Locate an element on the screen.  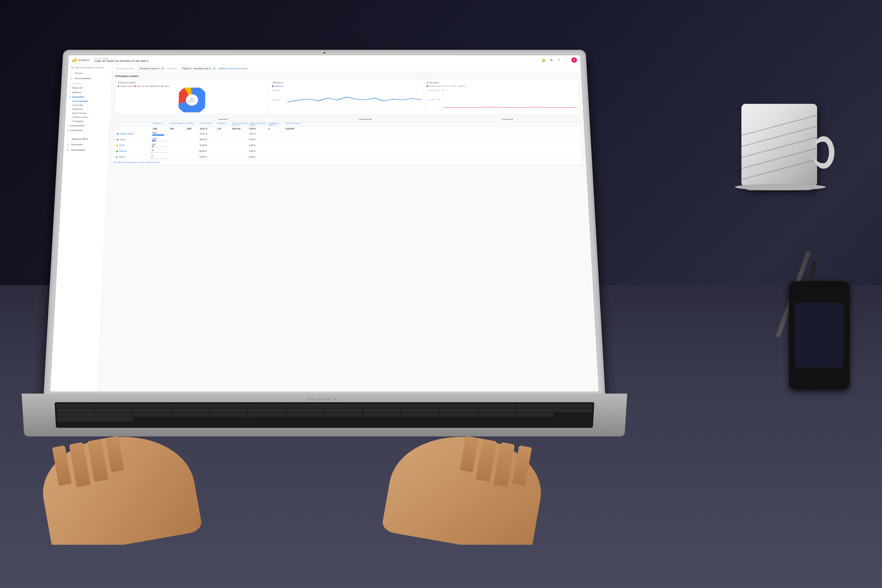
table-row: 4 Referral 97 83,65 %0,00 % is located at coordinates (347, 152).